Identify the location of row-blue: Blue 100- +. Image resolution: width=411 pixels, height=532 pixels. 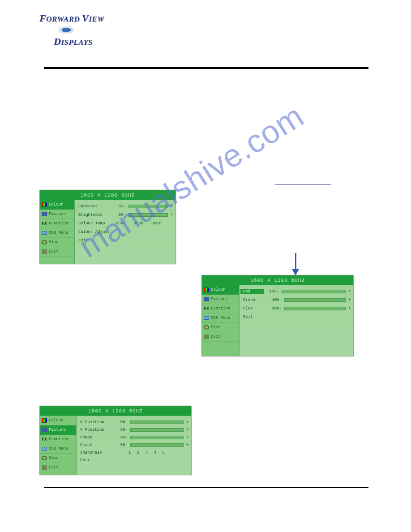
(296, 309).